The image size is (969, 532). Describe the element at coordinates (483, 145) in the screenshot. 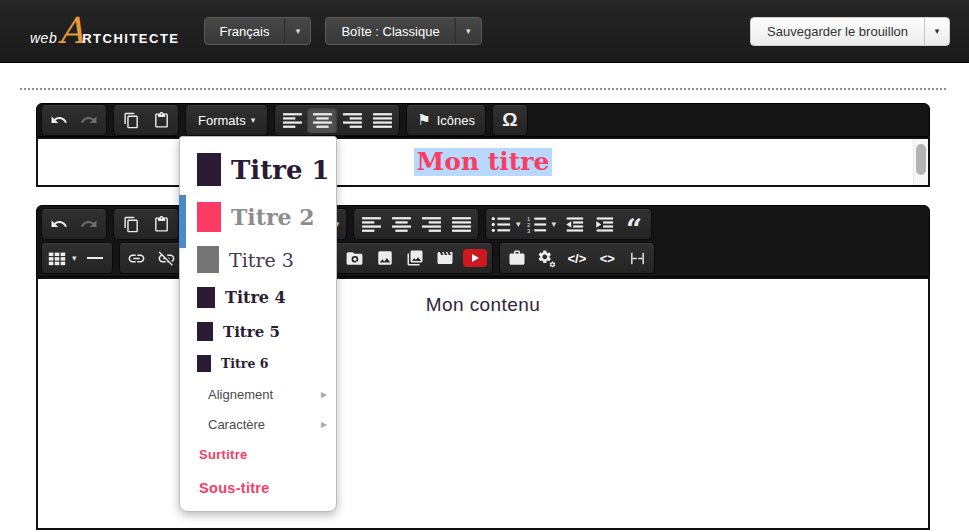

I see `title-editor: Formats ▾ ⚑` at that location.